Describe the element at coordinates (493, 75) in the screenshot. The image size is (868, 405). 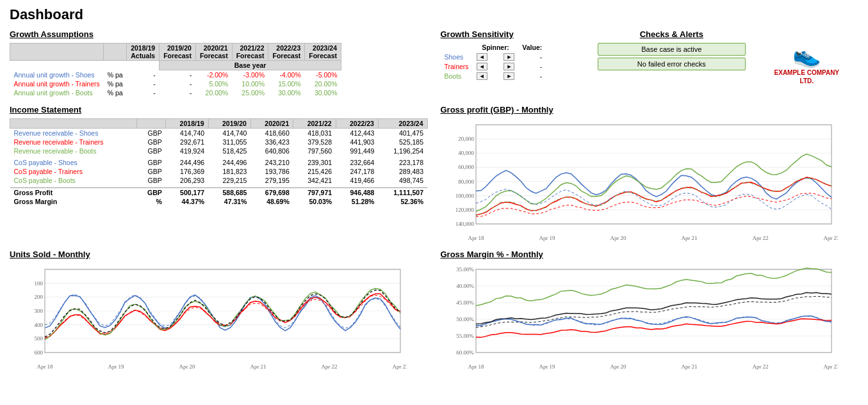
I see `spinner-row-boots: Boots ◄ ► -` at that location.